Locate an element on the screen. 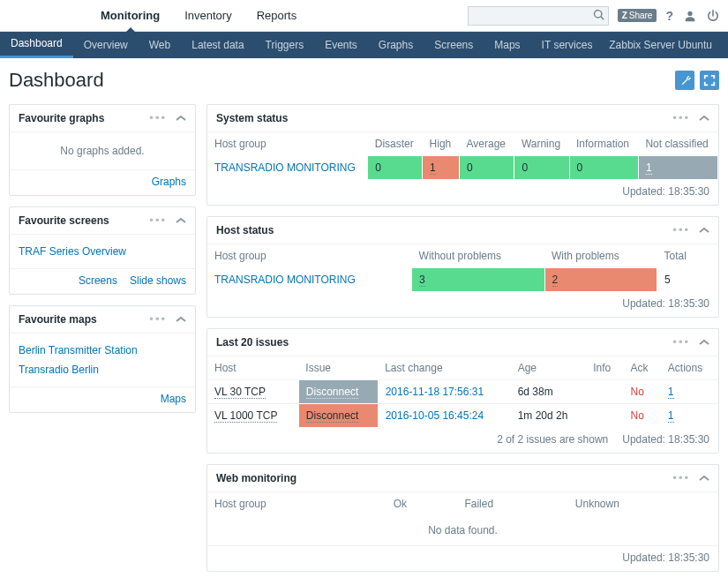 This screenshot has height=585, width=728. link-screens: Screens is located at coordinates (98, 281).